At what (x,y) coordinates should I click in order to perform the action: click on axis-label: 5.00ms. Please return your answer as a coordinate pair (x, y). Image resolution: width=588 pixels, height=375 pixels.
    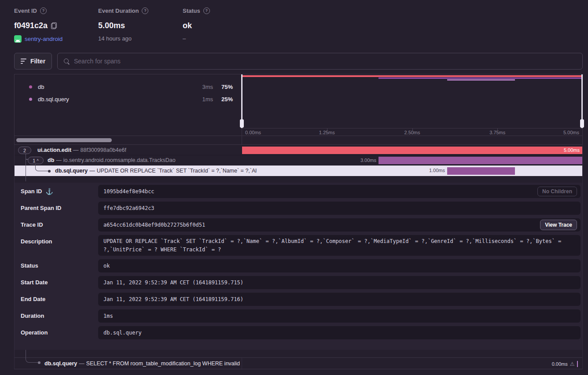
    Looking at the image, I should click on (571, 132).